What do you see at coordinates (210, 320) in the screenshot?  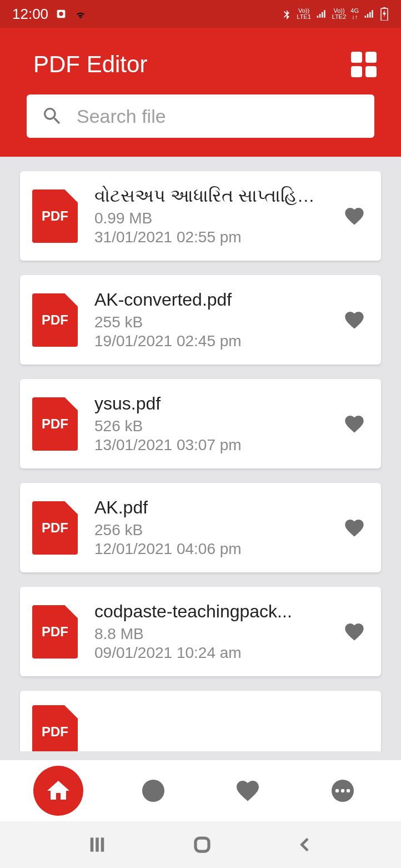 I see `file-info: AK-converted.pdf 255 kB 19/01/2021 02:45…` at bounding box center [210, 320].